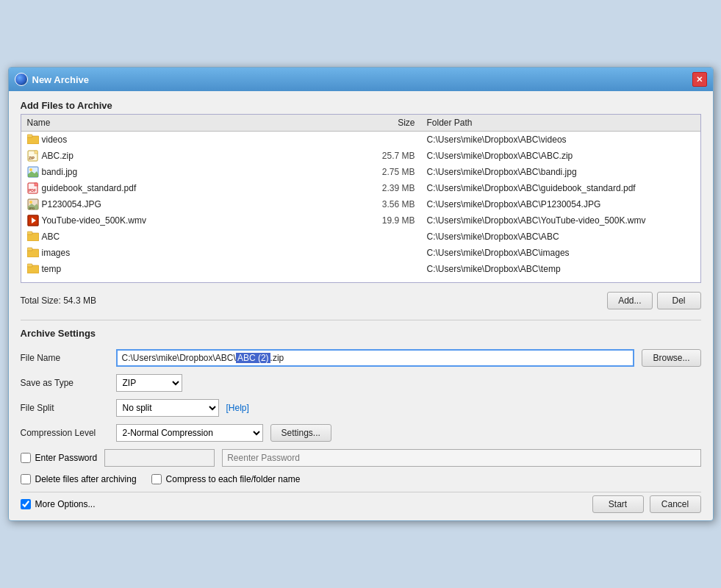 This screenshot has height=588, width=721. I want to click on file-row-size: 2.75 MB, so click(392, 172).